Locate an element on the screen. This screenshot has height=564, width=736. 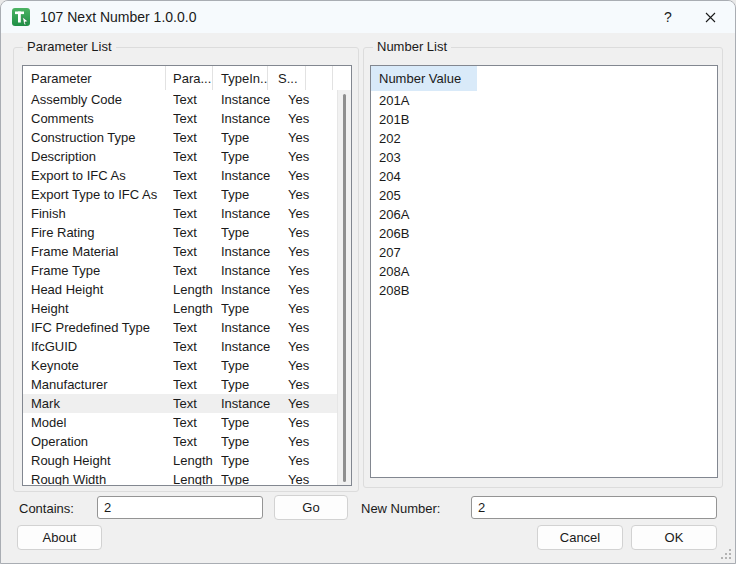
table-cell: Frame Material is located at coordinates (98, 252).